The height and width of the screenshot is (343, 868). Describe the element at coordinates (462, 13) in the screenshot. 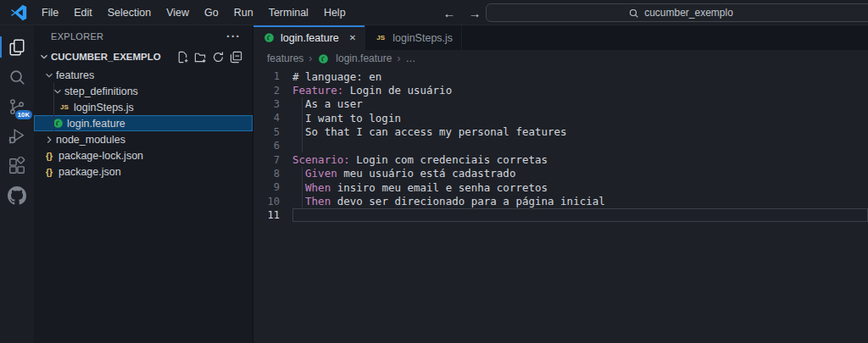

I see `nav-arrows: ← →` at that location.